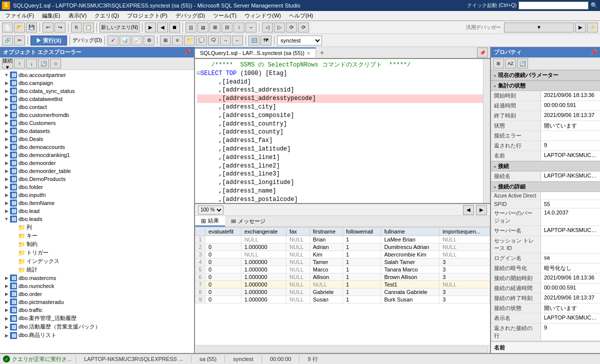  I want to click on zoom-select: 100 % 50 % 75 % 125 % 150 %, so click(211, 210).